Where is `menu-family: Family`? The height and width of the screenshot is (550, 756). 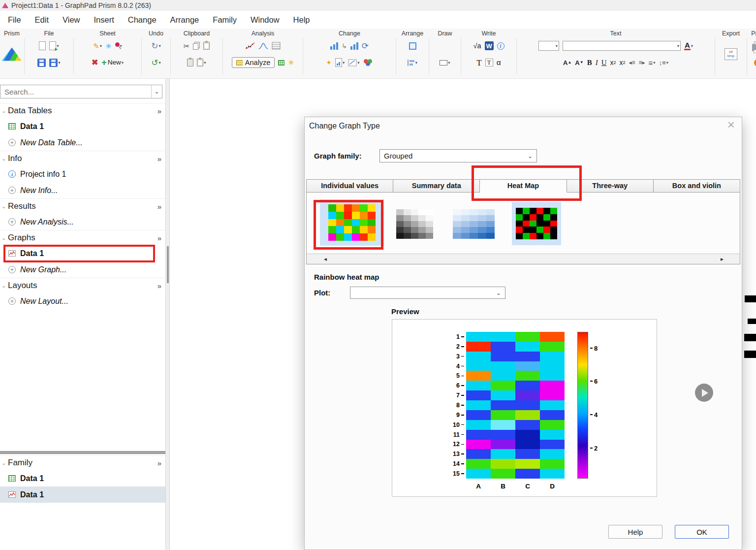
menu-family: Family is located at coordinates (224, 20).